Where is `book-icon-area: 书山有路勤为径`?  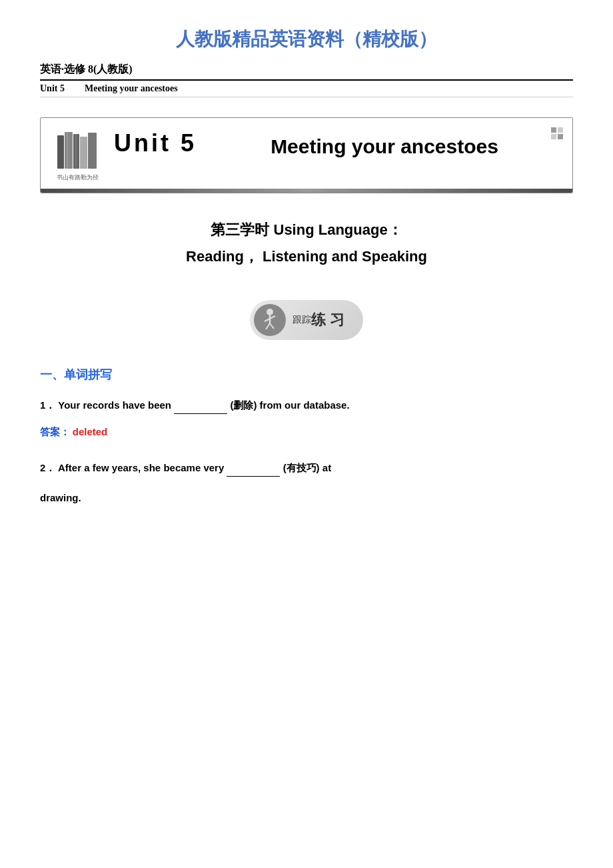
book-icon-area: 书山有路勤为径 is located at coordinates (77, 155).